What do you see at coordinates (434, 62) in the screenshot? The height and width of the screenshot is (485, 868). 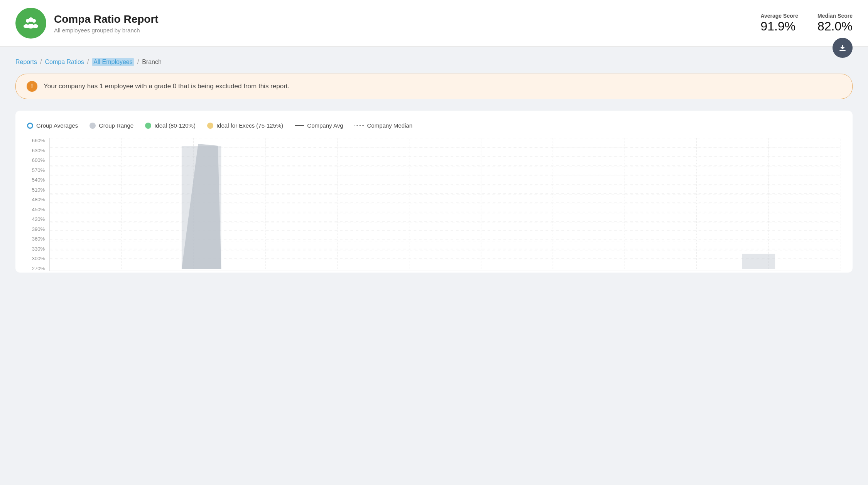 I see `breadcrumb: Reports / Compa Ratios / All Employees /…` at bounding box center [434, 62].